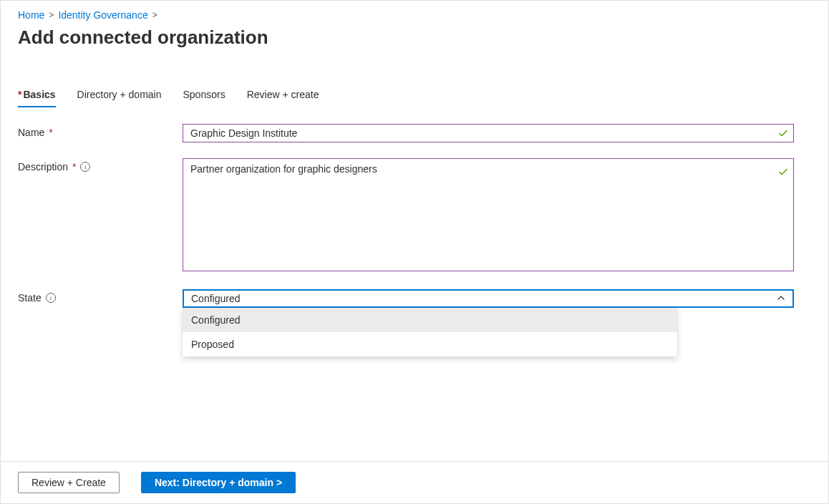  Describe the element at coordinates (414, 96) in the screenshot. I see `tabs: *Basics Directory + domain Sponsors Revi…` at that location.